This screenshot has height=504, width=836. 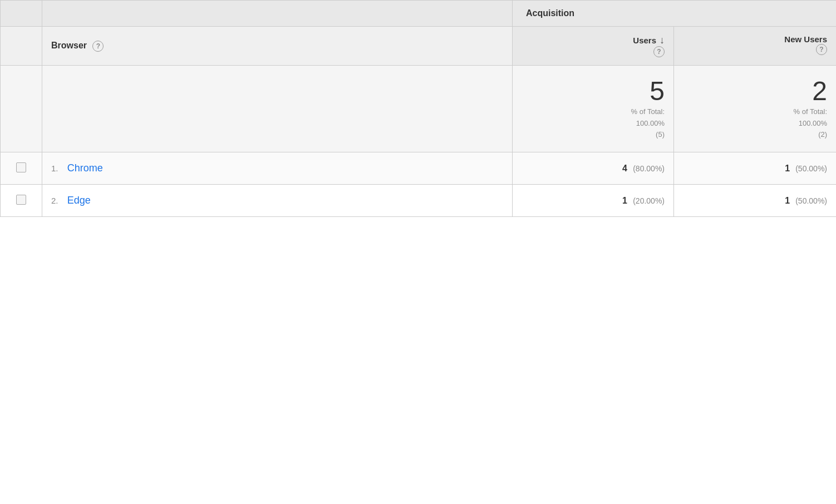 I want to click on totals-new-users-subtitle-line3: (2), so click(x=823, y=135).